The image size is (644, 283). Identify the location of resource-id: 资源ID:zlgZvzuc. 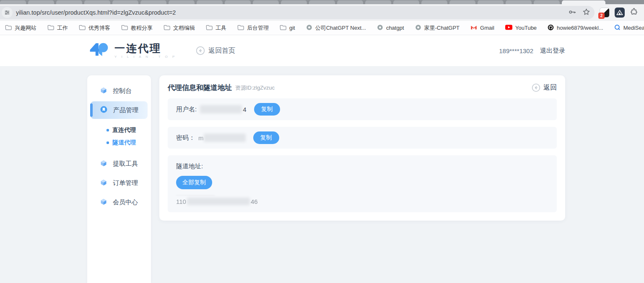
(255, 88).